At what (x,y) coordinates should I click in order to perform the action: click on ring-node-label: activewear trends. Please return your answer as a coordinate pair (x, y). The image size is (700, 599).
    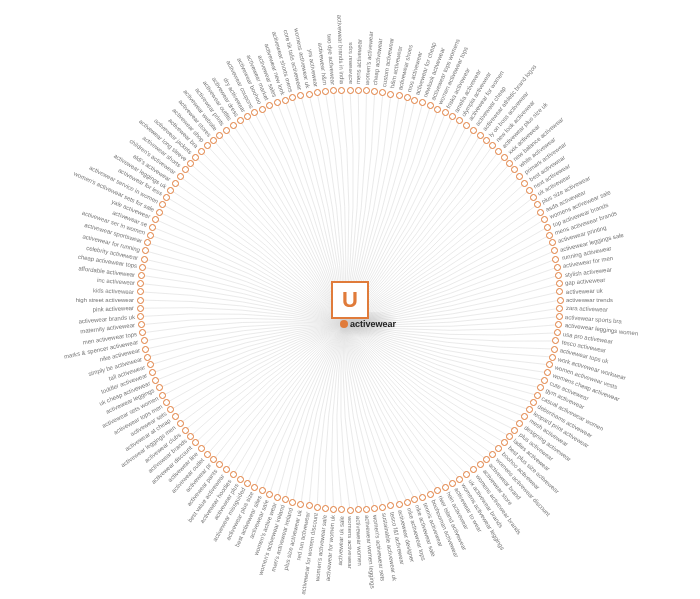
    Looking at the image, I should click on (590, 300).